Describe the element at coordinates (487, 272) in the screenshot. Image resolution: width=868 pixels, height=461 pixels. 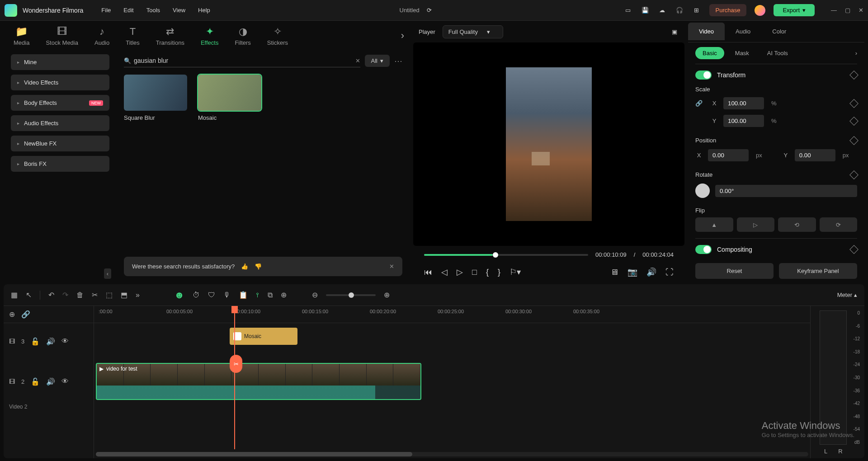
I see `mark-in-icon: {` at that location.